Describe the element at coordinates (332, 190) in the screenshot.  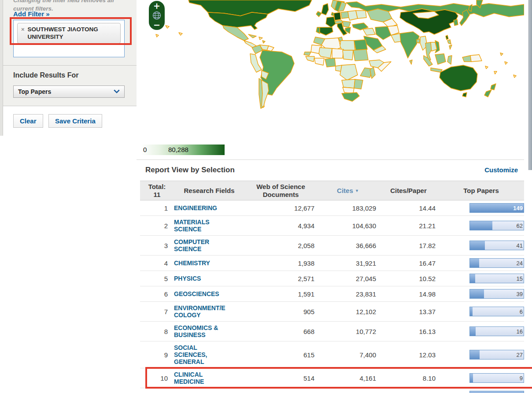
I see `table-header-row: Total: 11 Research Fields Web of Science…` at that location.